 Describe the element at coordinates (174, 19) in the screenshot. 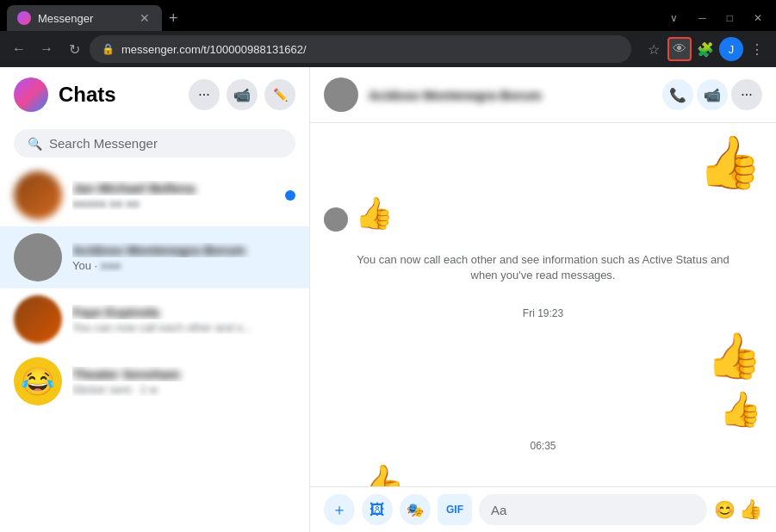

I see `new-tab-button: +` at that location.